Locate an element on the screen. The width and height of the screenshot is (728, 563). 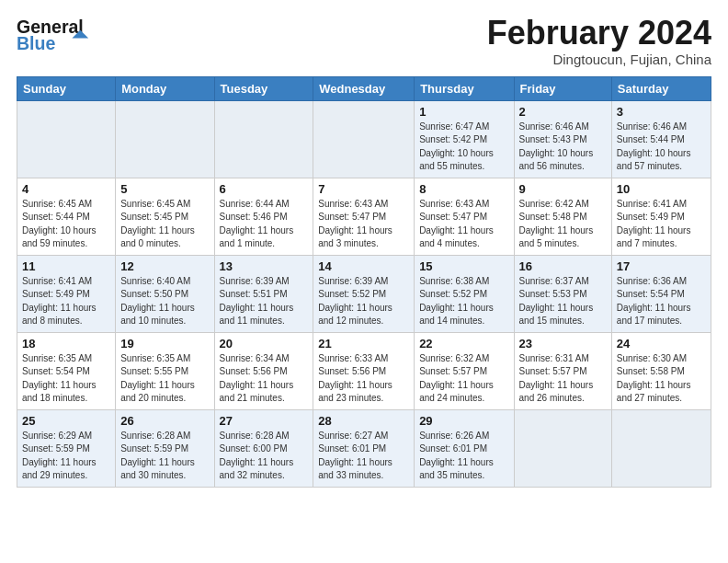
calendar-cell: 13Sunrise: 6:39 AMSunset: 5:51 PMDayligh… is located at coordinates (264, 293).